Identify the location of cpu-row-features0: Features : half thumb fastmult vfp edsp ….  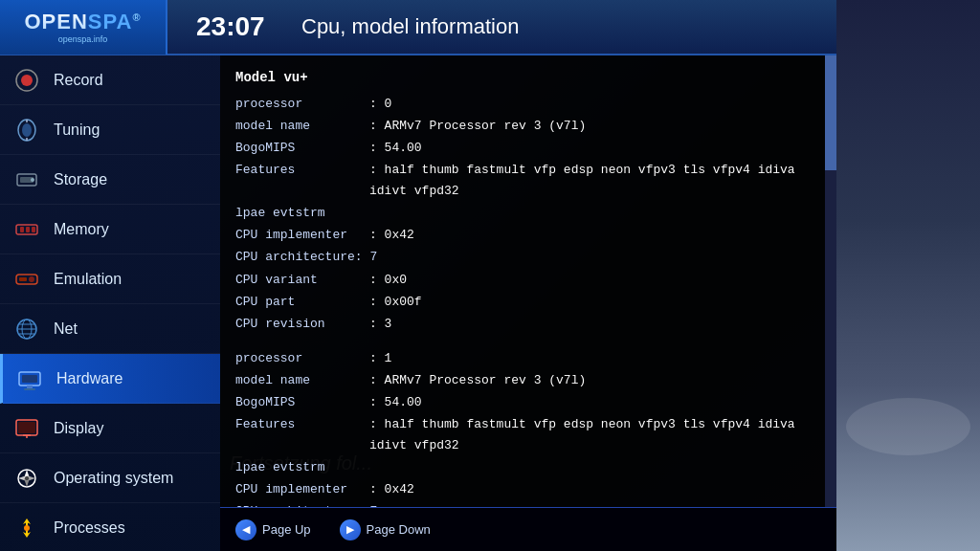
(528, 181).